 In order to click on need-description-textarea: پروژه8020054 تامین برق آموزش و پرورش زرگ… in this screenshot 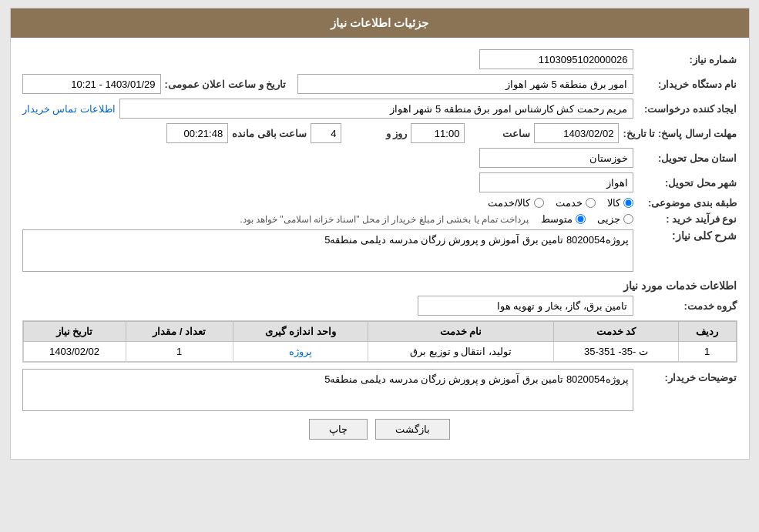, I will do `click(328, 251)`.